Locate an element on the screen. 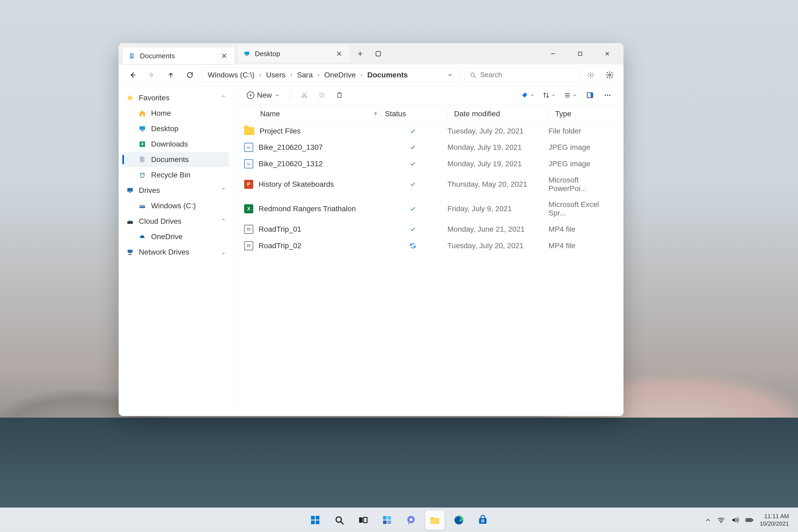 This screenshot has width=798, height=532. search-input is located at coordinates (527, 75).